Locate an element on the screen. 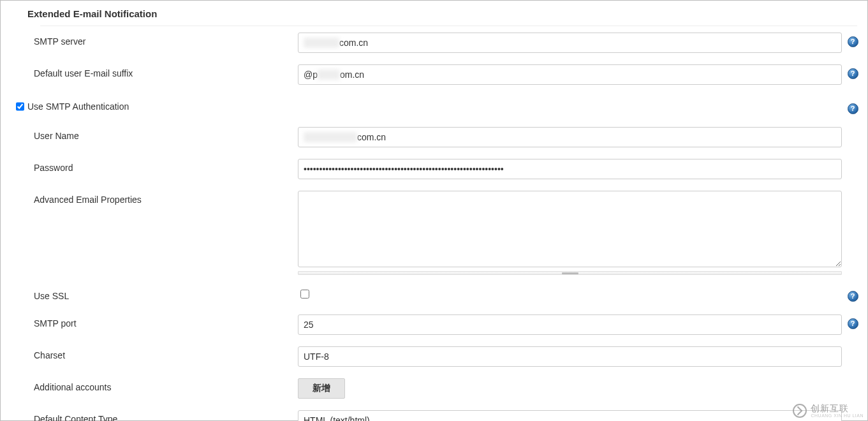 Image resolution: width=868 pixels, height=421 pixels. label-user-name: User Name is located at coordinates (155, 134).